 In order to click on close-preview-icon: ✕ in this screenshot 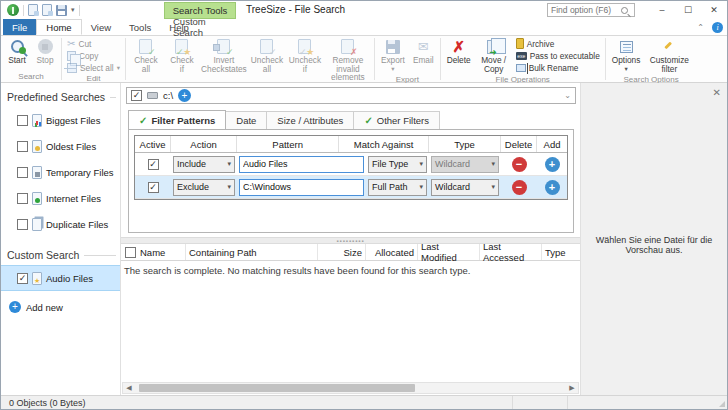, I will do `click(717, 92)`.